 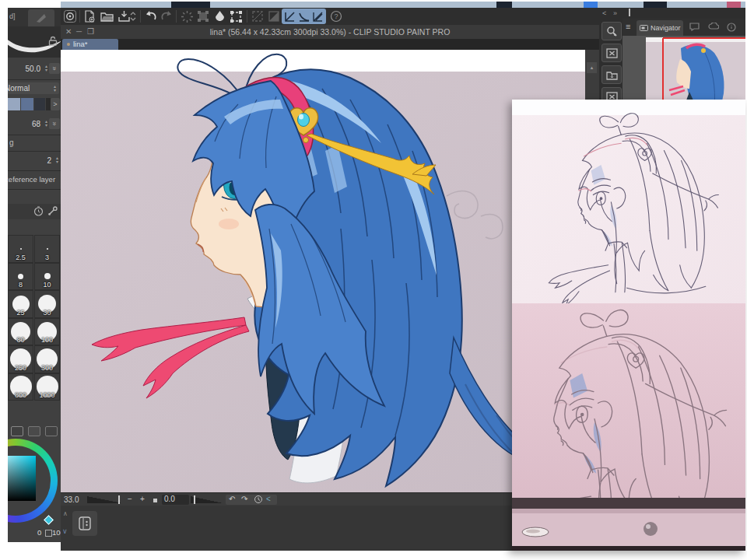 I want to click on wrench-icon, so click(x=53, y=212).